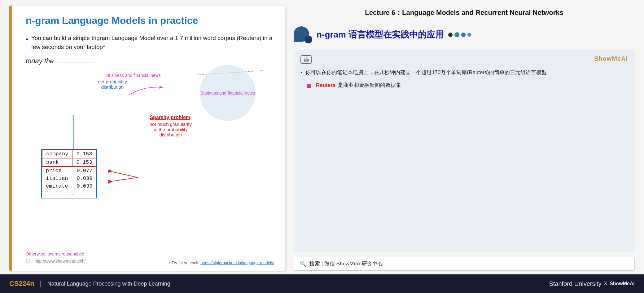  I want to click on search-icon: 🔍, so click(303, 264).